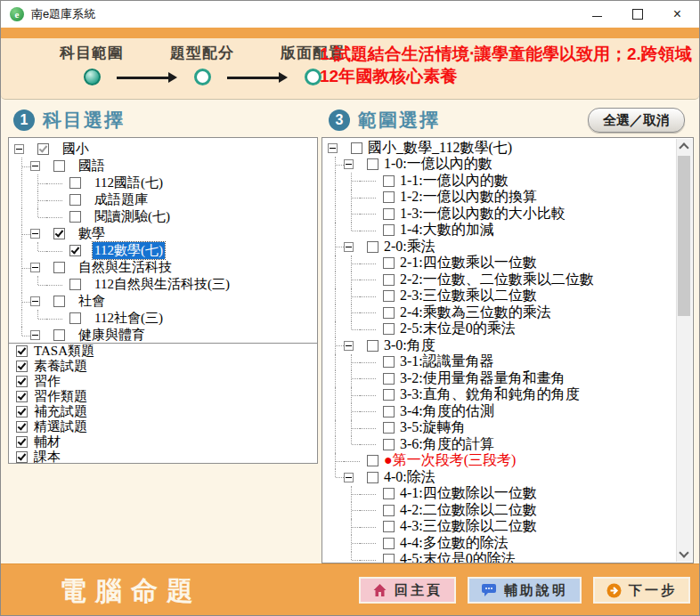 The image size is (700, 616). Describe the element at coordinates (502, 495) in the screenshot. I see `tree-item: 4-1:四位數除以一位數` at that location.